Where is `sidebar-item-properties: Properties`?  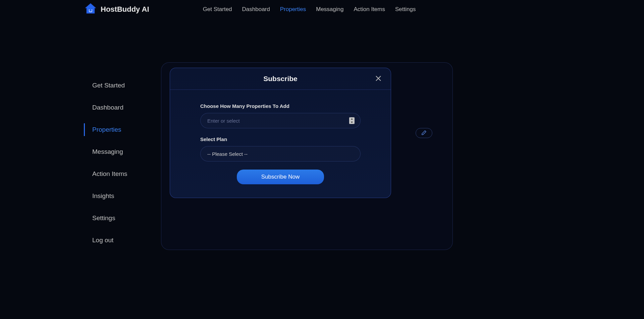 sidebar-item-properties: Properties is located at coordinates (116, 130).